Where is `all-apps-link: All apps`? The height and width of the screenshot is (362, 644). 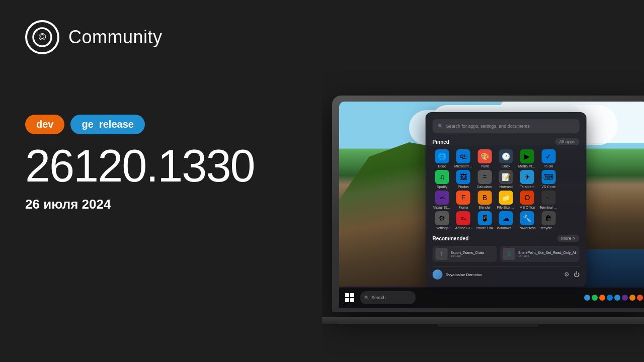 all-apps-link: All apps is located at coordinates (568, 142).